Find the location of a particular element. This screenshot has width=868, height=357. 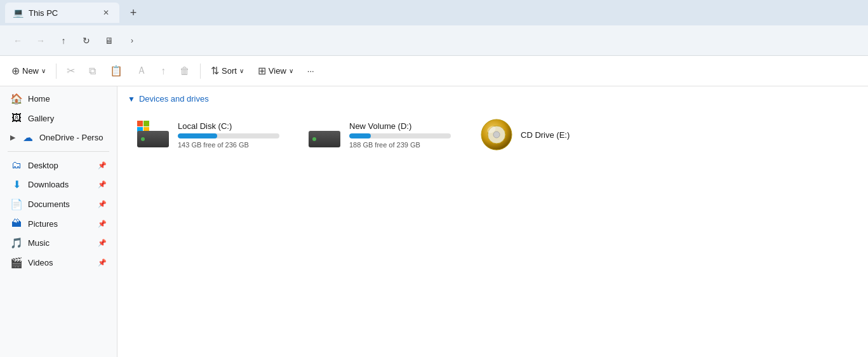

toolbar: ⊕ New ∨ ✂ ⧉ 📋 Ａ ↑ 🗑 ⇅ Sort ∨ ⊞ View ∨ ··… is located at coordinates (434, 71).